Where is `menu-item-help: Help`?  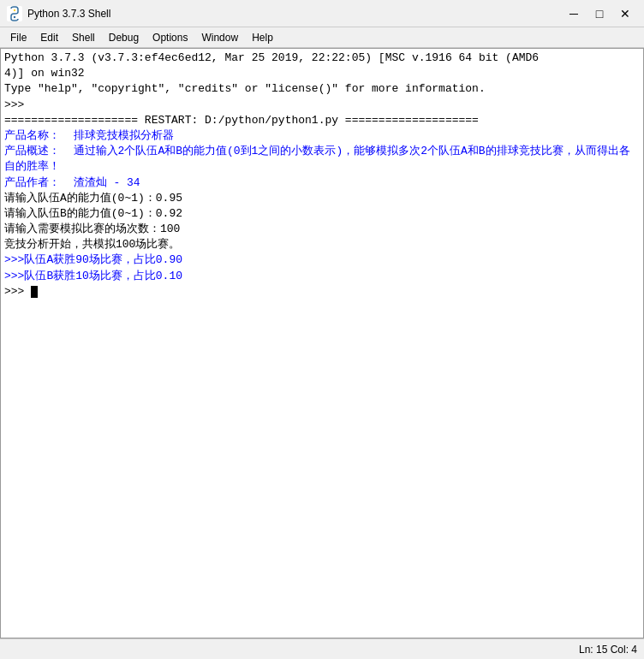
menu-item-help: Help is located at coordinates (262, 38).